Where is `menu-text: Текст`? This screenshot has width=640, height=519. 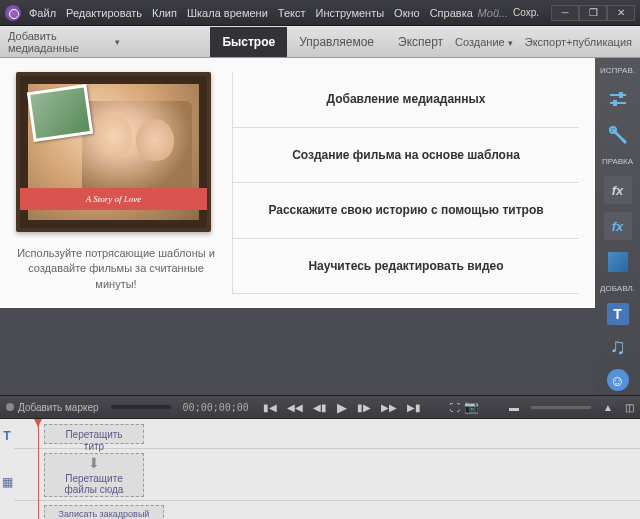 menu-text: Текст is located at coordinates (292, 13).